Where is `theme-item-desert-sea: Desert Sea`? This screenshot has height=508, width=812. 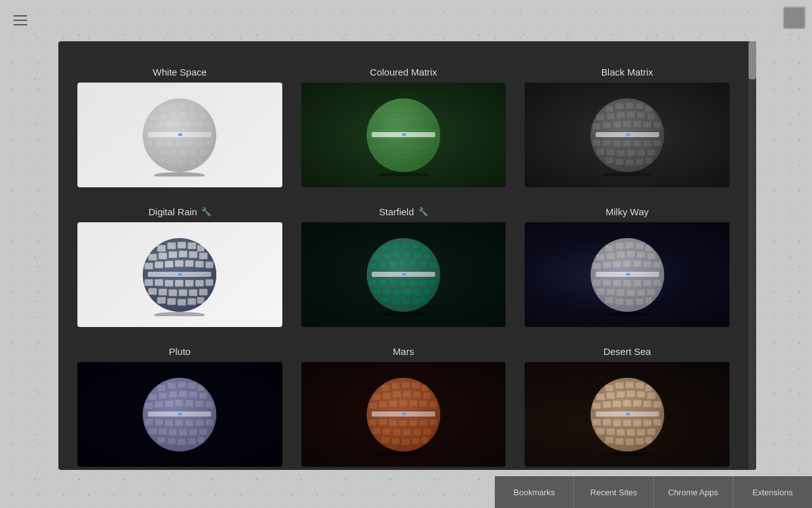
theme-item-desert-sea: Desert Sea is located at coordinates (627, 406).